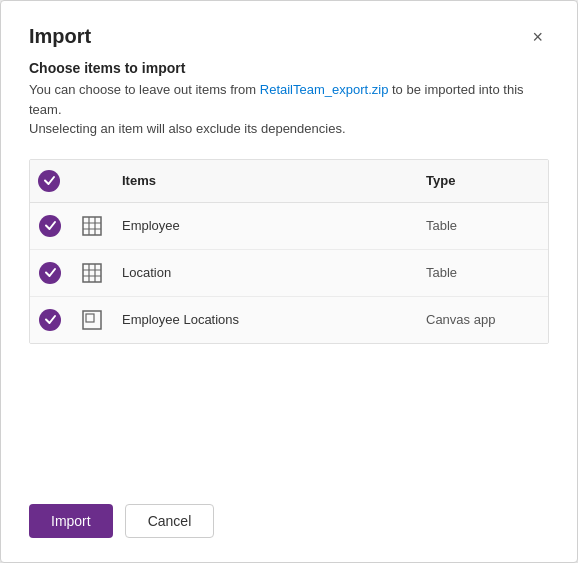  Describe the element at coordinates (289, 68) in the screenshot. I see `subtitle: Choose items to import` at that location.